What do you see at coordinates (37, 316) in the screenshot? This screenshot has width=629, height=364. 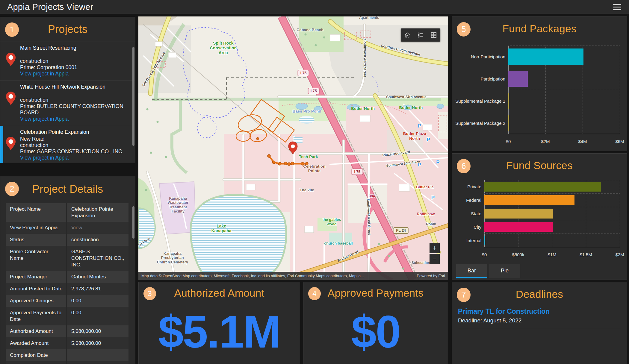 I see `detail-label: Approved Payments to Date` at bounding box center [37, 316].